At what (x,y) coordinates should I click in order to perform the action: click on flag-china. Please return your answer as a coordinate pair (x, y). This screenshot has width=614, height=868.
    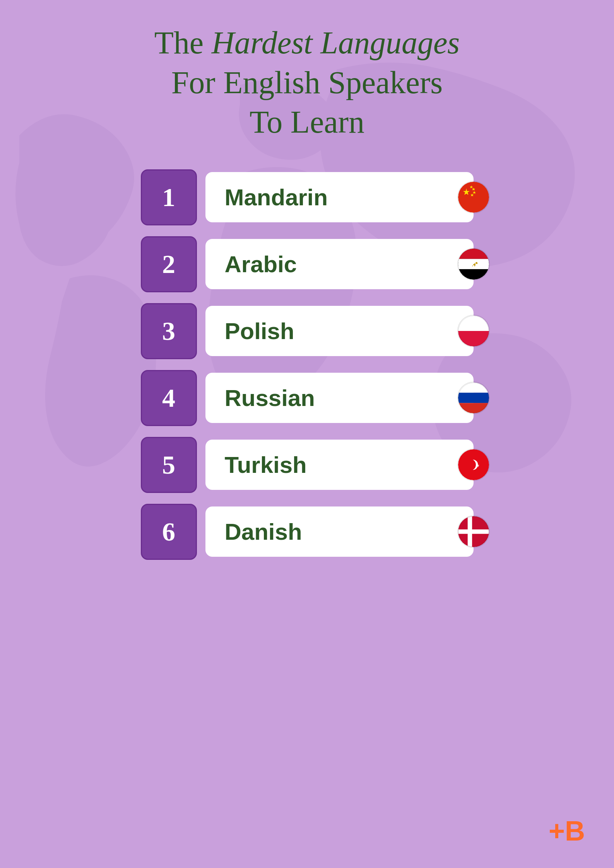
    Looking at the image, I should click on (474, 197).